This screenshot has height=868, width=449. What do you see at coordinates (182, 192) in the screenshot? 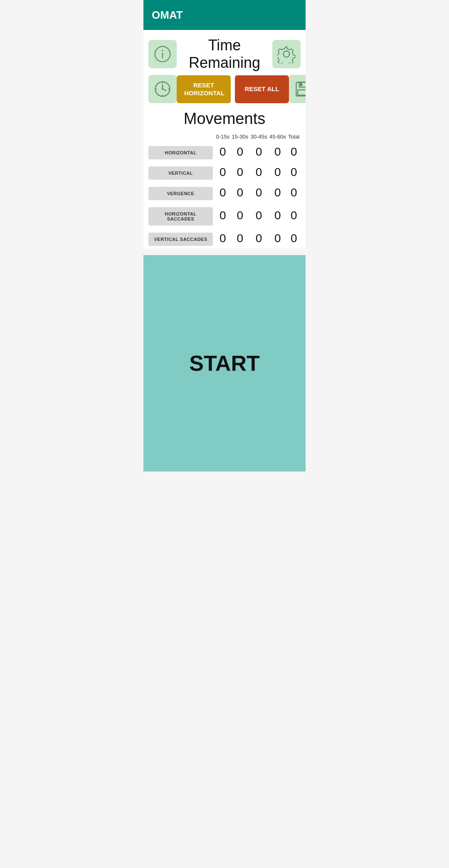
I see `row-label-cell: VERGENCE` at bounding box center [182, 192].